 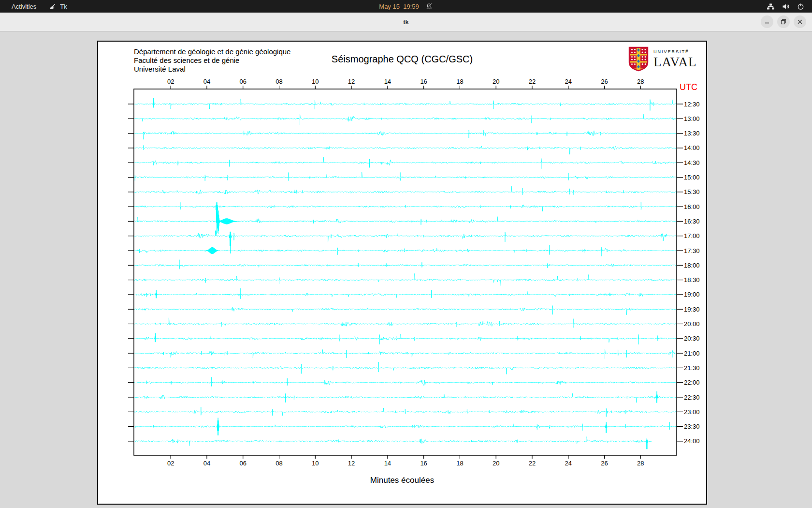 I want to click on plot-title: Séismographe QCQ (CGC/GSC), so click(x=402, y=59).